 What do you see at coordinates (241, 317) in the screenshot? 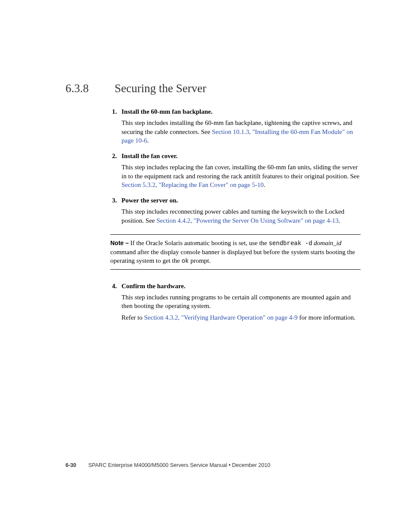
I see `step-body: Refer to Section 4.3.2, "Verifying Hardw…` at bounding box center [241, 317].